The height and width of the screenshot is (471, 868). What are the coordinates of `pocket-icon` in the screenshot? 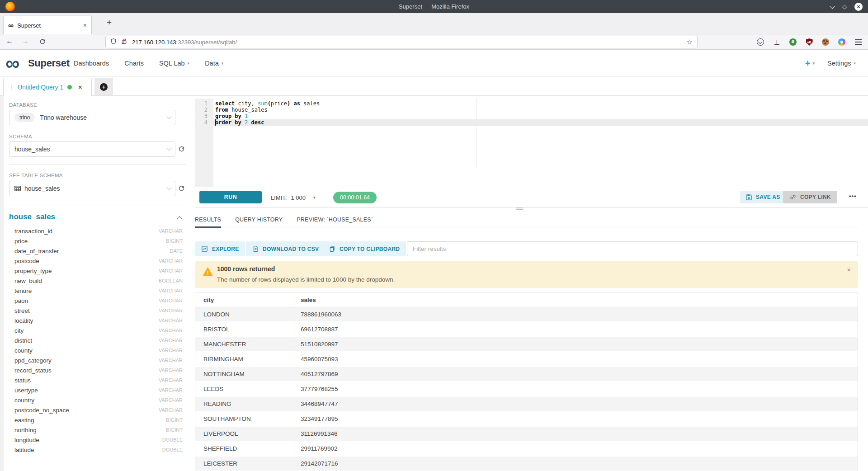 It's located at (760, 42).